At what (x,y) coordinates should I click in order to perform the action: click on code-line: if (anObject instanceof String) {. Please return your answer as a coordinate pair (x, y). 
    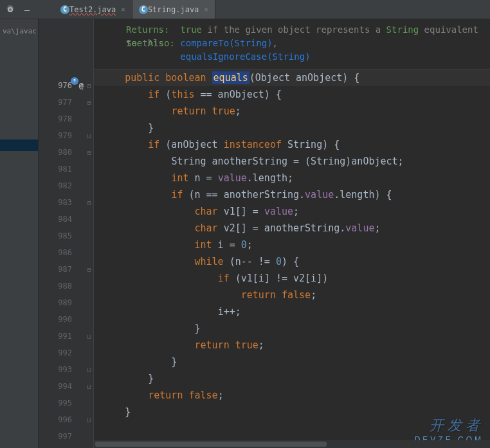
    Looking at the image, I should click on (292, 145).